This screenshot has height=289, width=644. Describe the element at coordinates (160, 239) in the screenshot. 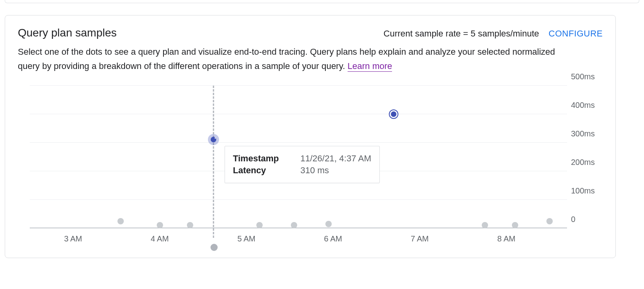

I see `x-axis-label: 4 AM` at that location.